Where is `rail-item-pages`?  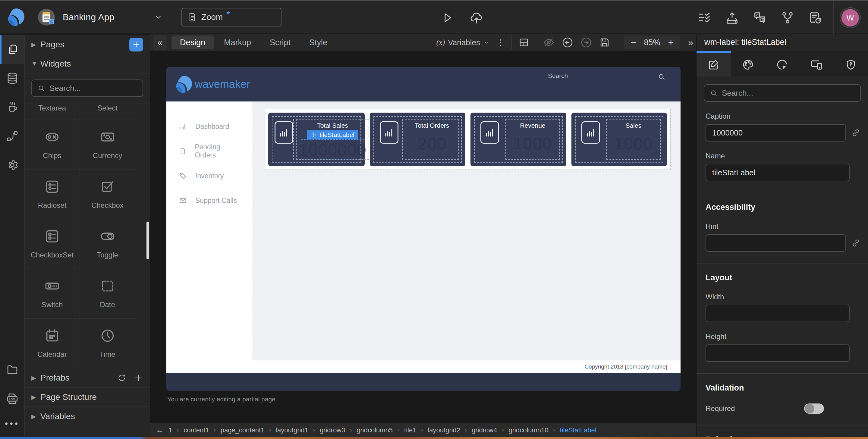 rail-item-pages is located at coordinates (12, 49).